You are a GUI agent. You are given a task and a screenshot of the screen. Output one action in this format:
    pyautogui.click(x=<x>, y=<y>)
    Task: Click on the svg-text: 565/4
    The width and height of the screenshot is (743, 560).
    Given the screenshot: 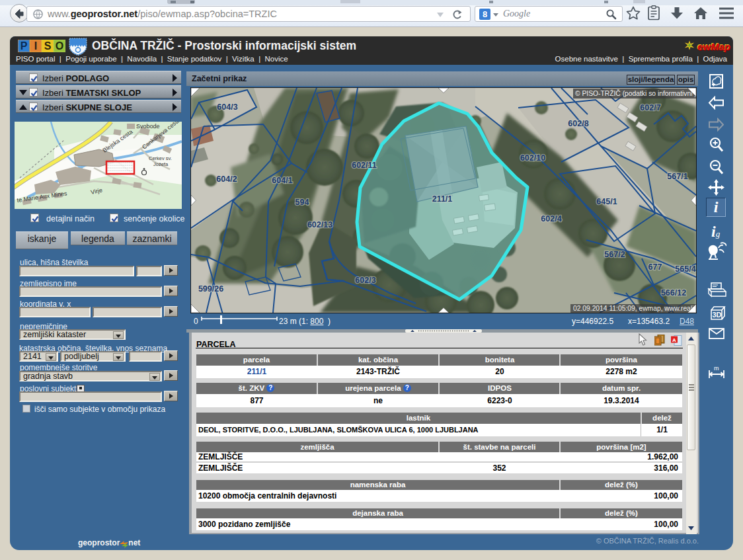 What is the action you would take?
    pyautogui.click(x=685, y=269)
    